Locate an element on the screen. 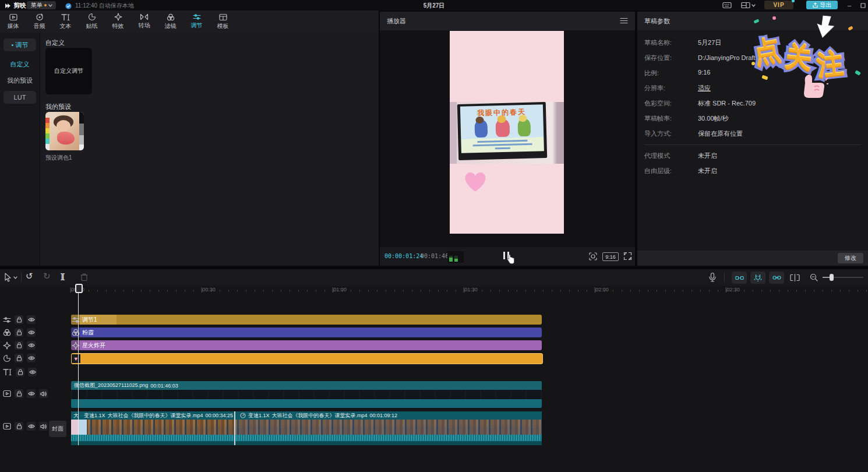  playhead-handle is located at coordinates (79, 288).